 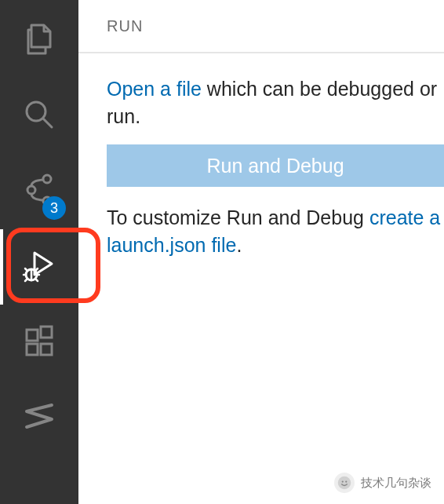 What do you see at coordinates (238, 217) in the screenshot?
I see `customize-lead: To customize Run and Debug` at bounding box center [238, 217].